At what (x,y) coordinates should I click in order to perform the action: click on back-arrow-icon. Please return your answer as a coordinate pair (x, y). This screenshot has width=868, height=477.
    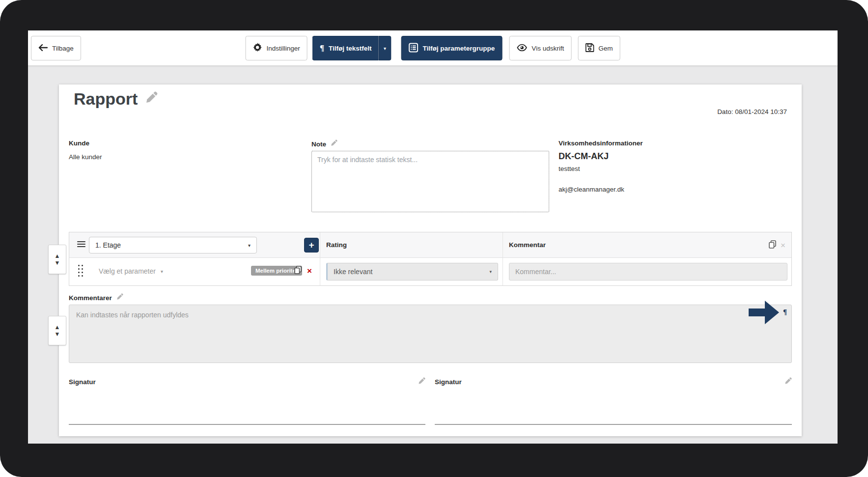
    Looking at the image, I should click on (43, 48).